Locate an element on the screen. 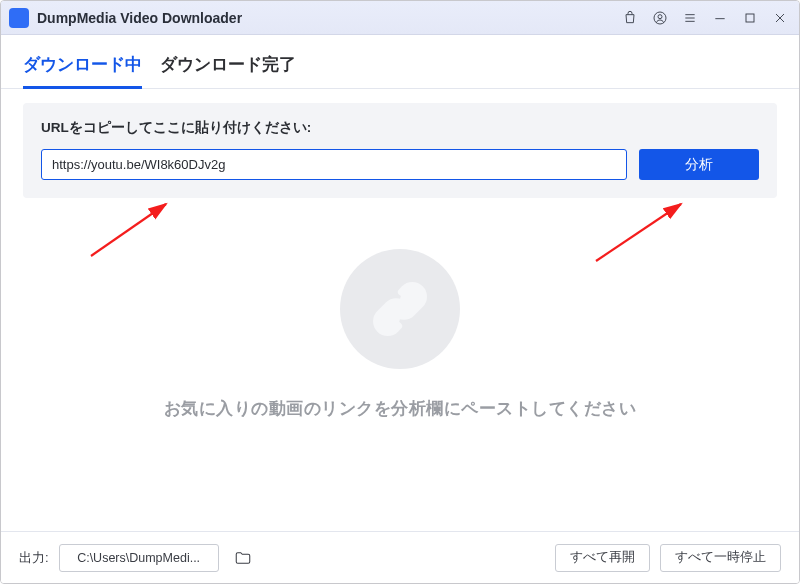 The image size is (800, 584). tab-downloading: ダウンロード中 is located at coordinates (82, 71).